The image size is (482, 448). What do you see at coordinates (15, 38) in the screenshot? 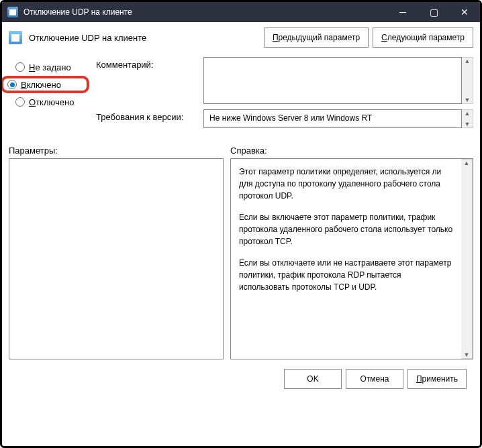
I see `policy-icon` at bounding box center [15, 38].